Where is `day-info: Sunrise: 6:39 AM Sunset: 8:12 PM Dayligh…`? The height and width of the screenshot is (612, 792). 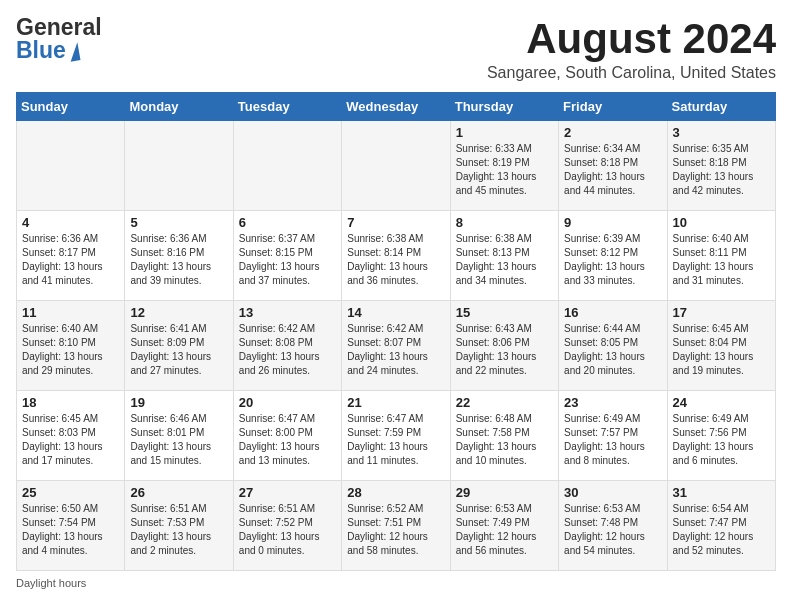 day-info: Sunrise: 6:39 AM Sunset: 8:12 PM Dayligh… is located at coordinates (612, 260).